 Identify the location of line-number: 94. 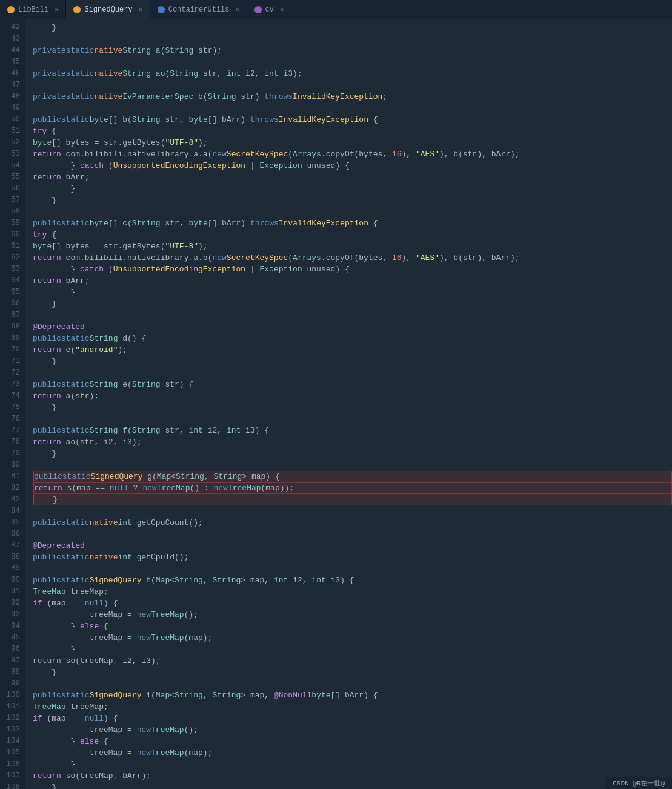
(12, 627).